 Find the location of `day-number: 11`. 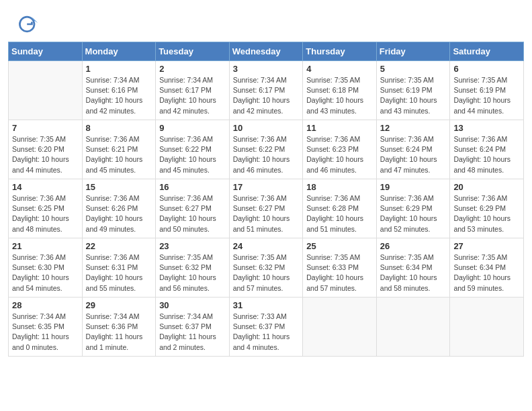

day-number: 11 is located at coordinates (340, 128).